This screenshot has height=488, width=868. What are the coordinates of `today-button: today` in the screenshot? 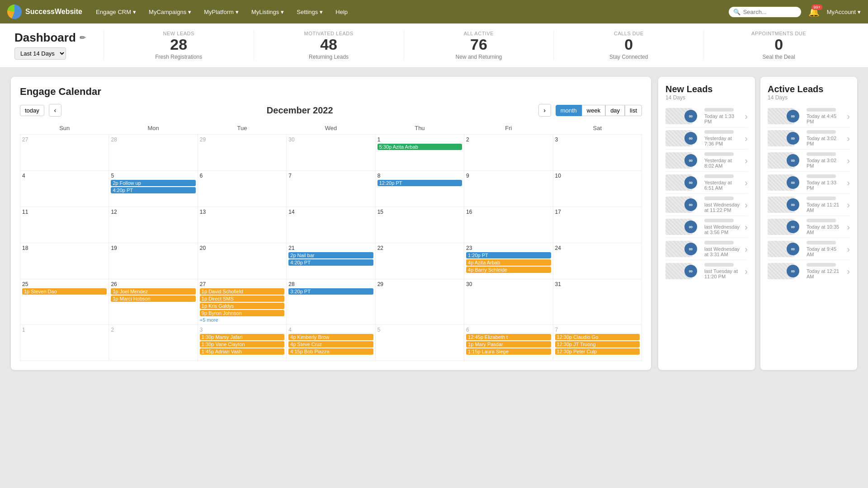 It's located at (32, 110).